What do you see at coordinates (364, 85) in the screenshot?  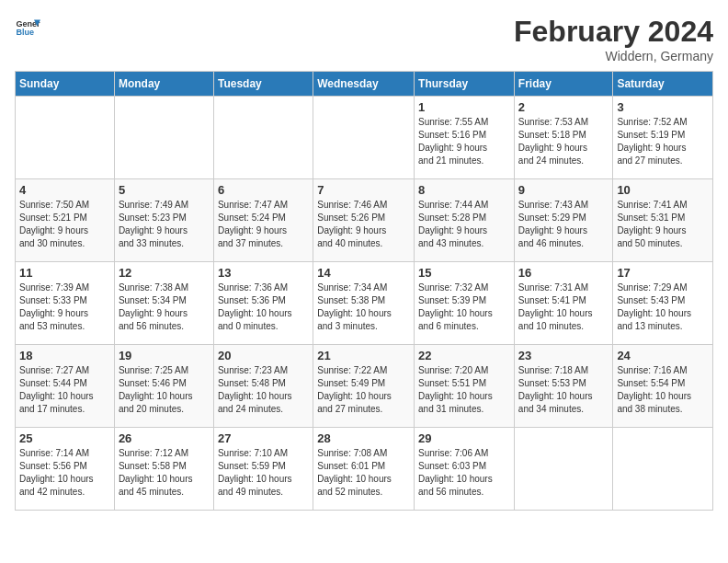 I see `day-header-wednesday: Wednesday` at bounding box center [364, 85].